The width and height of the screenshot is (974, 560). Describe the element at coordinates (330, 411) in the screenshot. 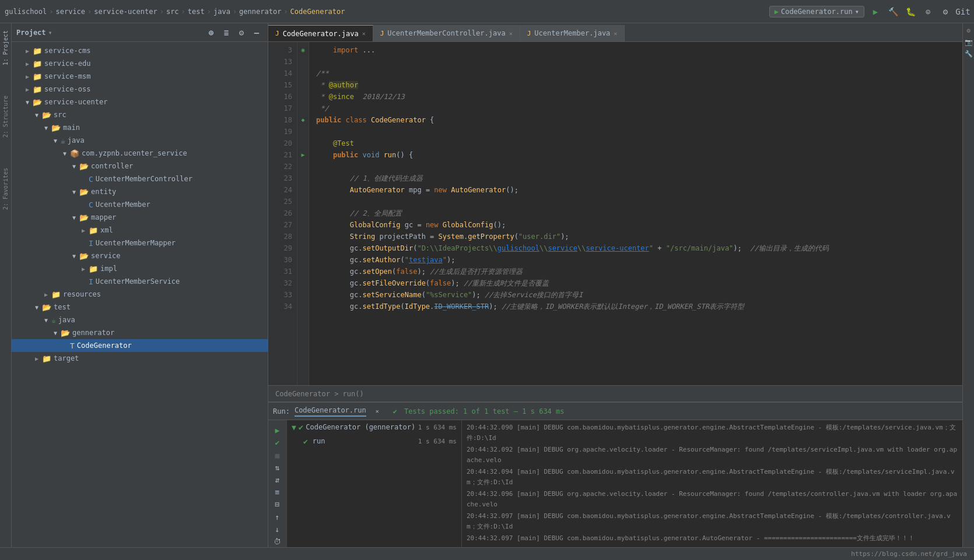

I see `run-tab-name: CodeGenerator.run` at that location.